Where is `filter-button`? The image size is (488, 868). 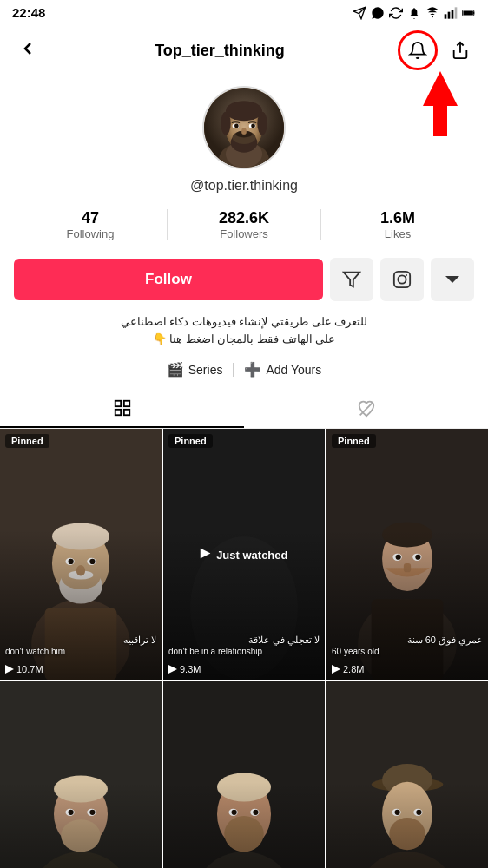 filter-button is located at coordinates (352, 279).